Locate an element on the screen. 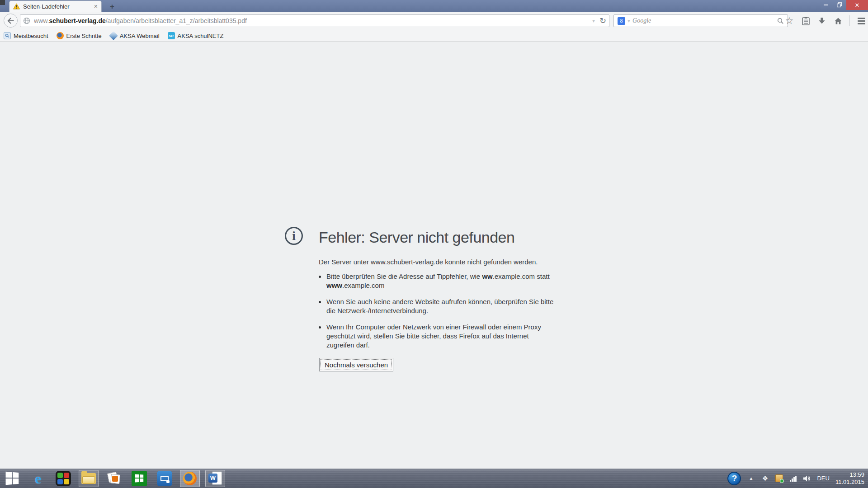  bullet1-bold-www: www is located at coordinates (335, 286).